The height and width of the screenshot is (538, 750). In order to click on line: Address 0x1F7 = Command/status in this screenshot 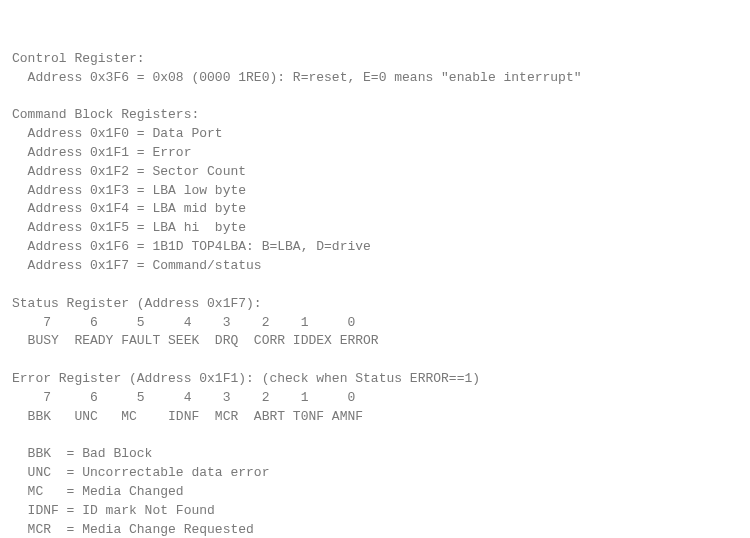, I will do `click(137, 266)`.